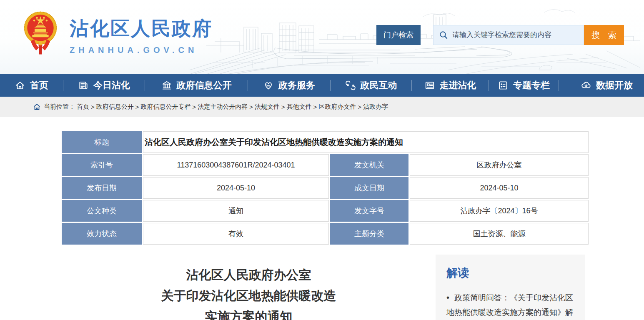 The height and width of the screenshot is (320, 644). What do you see at coordinates (236, 165) in the screenshot?
I see `meta-value-index-no: 11371603004387601R/2024-03401` at bounding box center [236, 165].